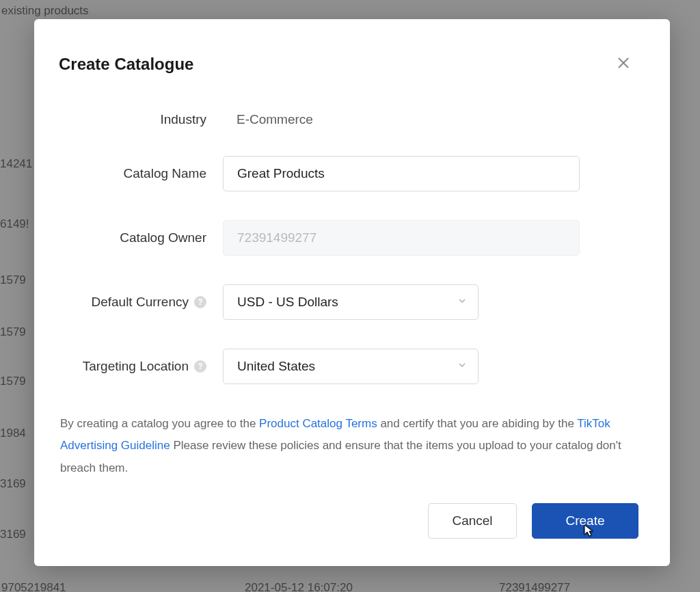  Describe the element at coordinates (141, 174) in the screenshot. I see `catalog-name-label: Catalog Name` at that location.